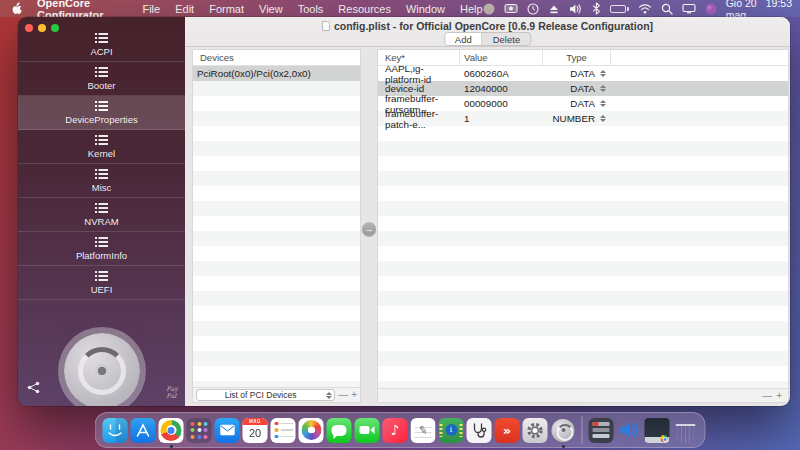  What do you see at coordinates (488, 32) in the screenshot?
I see `title-bar: config.plist - for Official OpenCore [0.…` at bounding box center [488, 32].